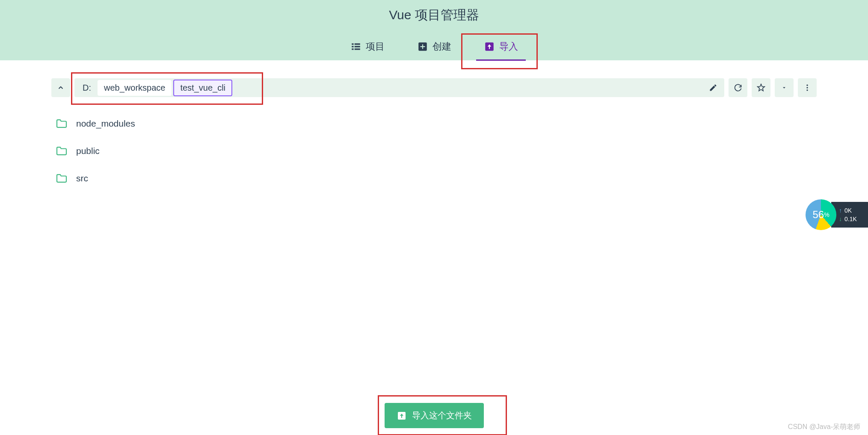  I want to click on favorite-button, so click(761, 88).